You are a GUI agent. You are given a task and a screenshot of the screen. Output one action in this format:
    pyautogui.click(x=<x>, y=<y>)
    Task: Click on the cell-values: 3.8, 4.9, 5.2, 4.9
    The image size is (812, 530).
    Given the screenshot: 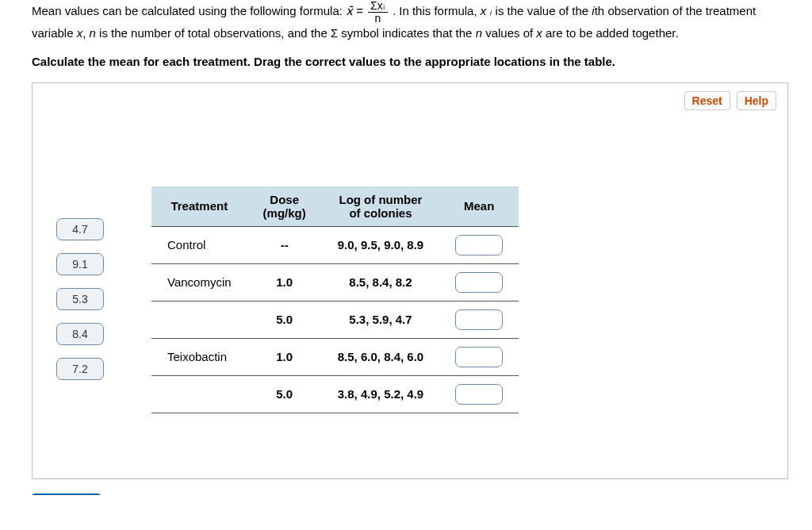 What is the action you would take?
    pyautogui.click(x=381, y=394)
    